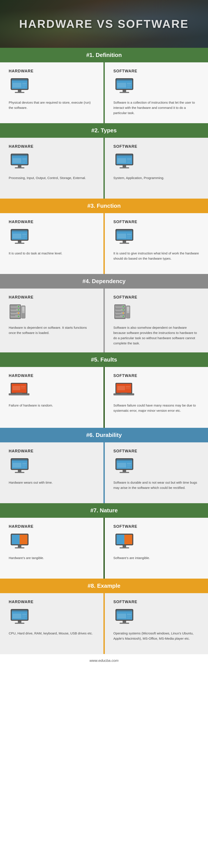  What do you see at coordinates (104, 24) in the screenshot?
I see `header-title: HARDWARE VS SOFTWARE` at bounding box center [104, 24].